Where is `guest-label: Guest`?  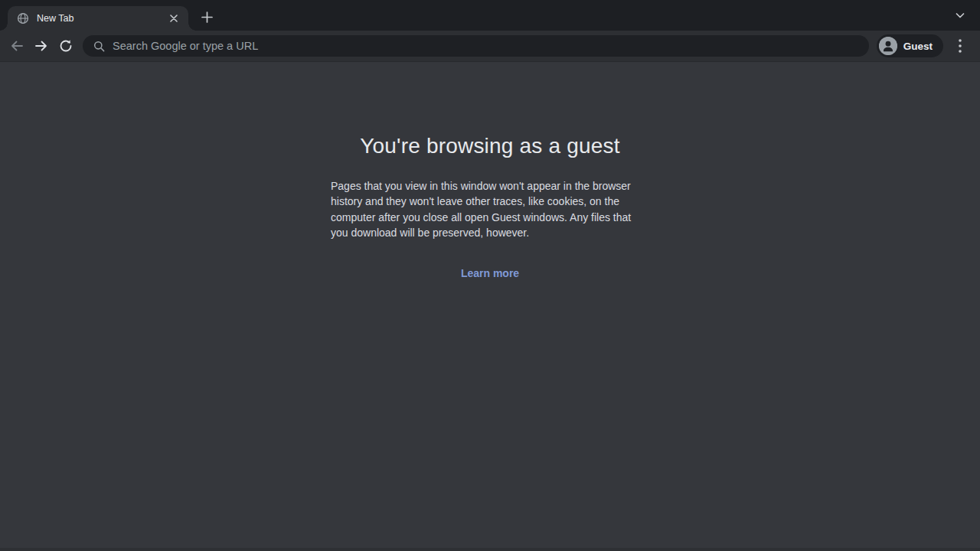
guest-label: Guest is located at coordinates (918, 46).